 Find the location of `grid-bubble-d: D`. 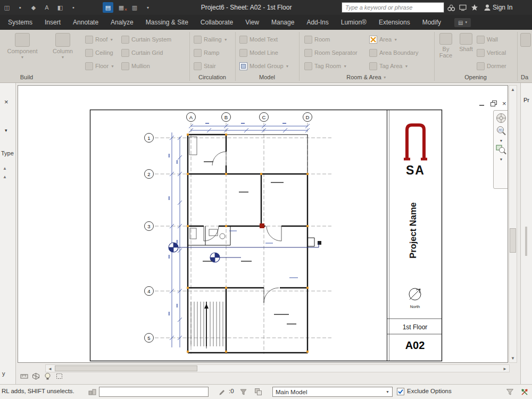

grid-bubble-d: D is located at coordinates (307, 117).